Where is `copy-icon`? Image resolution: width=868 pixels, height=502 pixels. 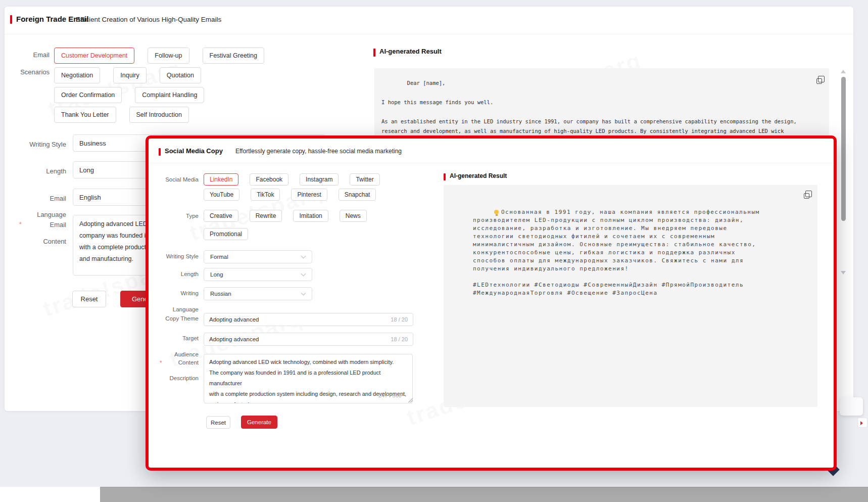
copy-icon is located at coordinates (806, 196).